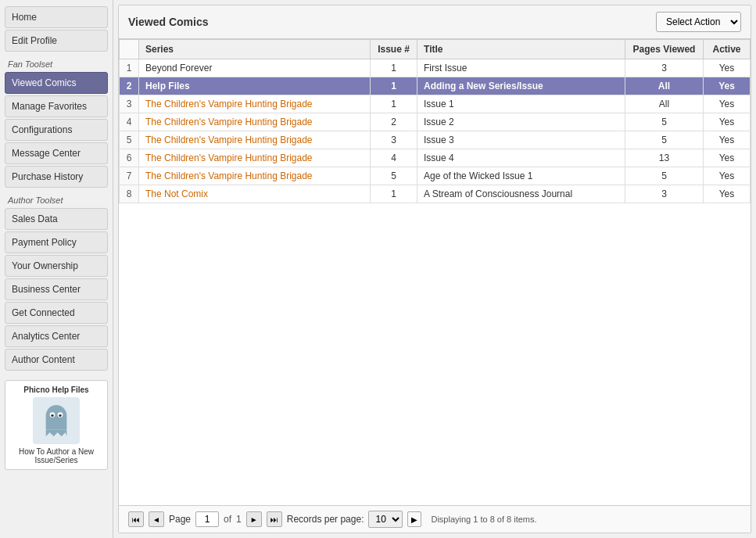  What do you see at coordinates (58, 64) in the screenshot?
I see `fan-toolset-label: Fan Toolset` at bounding box center [58, 64].